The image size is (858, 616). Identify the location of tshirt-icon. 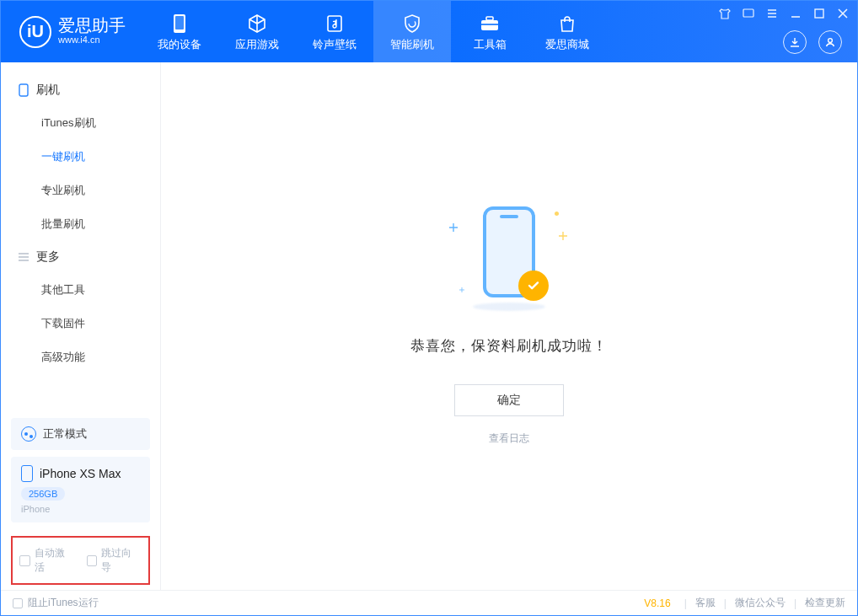
(725, 13).